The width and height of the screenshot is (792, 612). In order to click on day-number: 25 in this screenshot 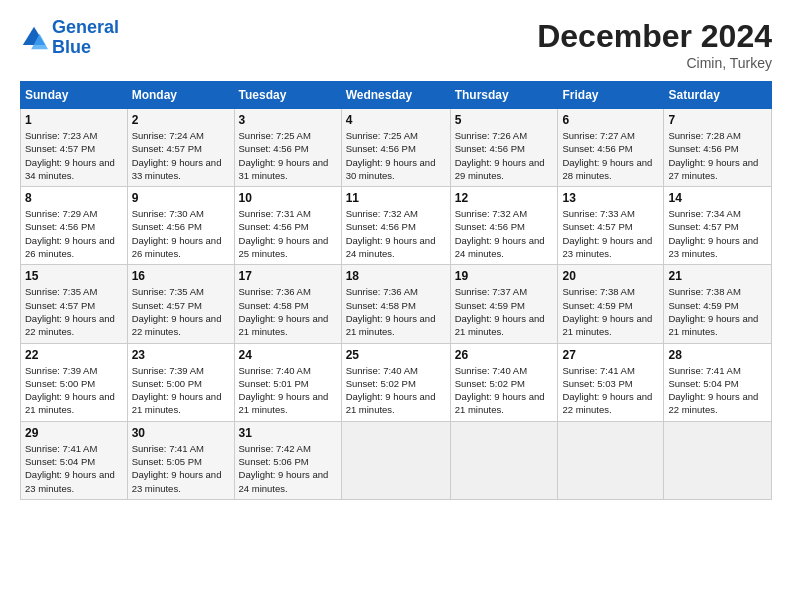, I will do `click(396, 355)`.